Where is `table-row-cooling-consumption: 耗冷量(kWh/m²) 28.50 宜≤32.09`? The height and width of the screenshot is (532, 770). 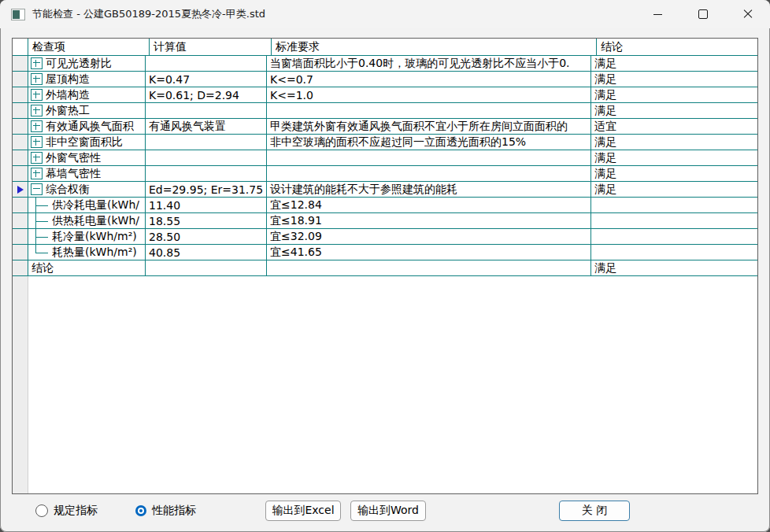
table-row-cooling-consumption: 耗冷量(kWh/m²) 28.50 宜≤32.09 is located at coordinates (385, 237).